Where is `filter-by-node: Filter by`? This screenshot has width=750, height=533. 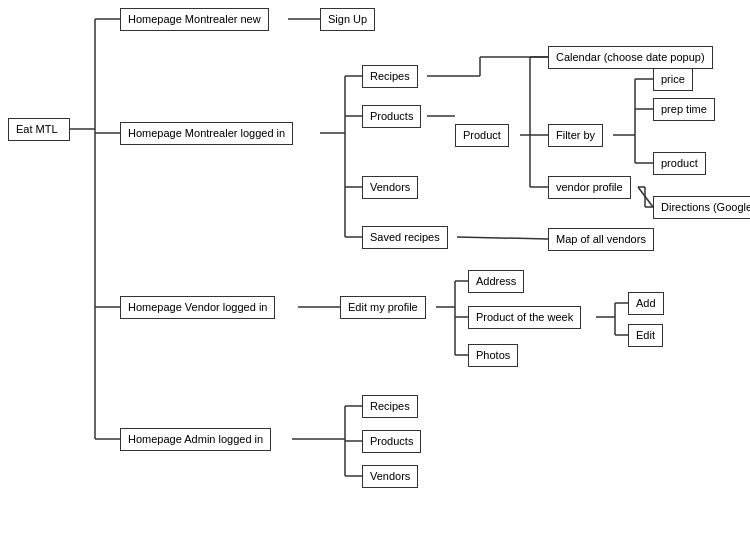
filter-by-node: Filter by is located at coordinates (576, 136).